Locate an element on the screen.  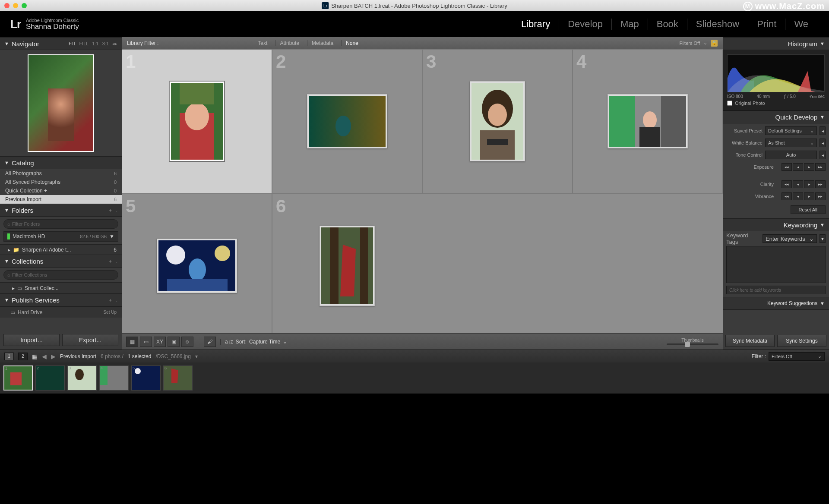
zoom-fill: FILL is located at coordinates (84, 44).